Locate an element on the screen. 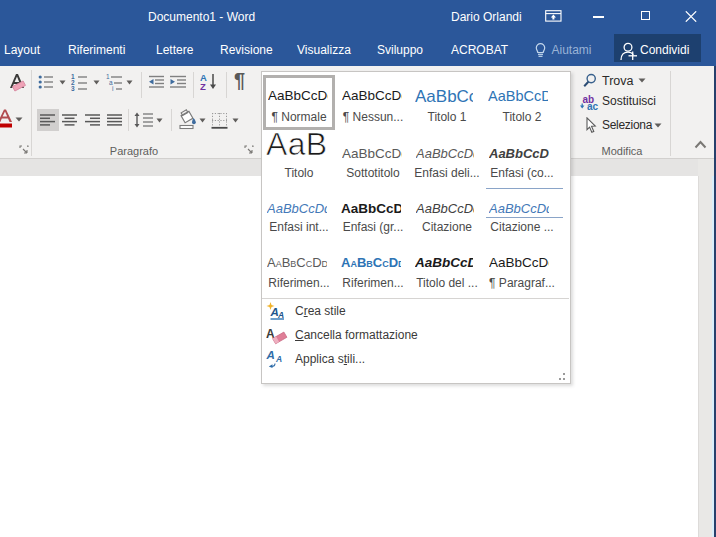 The width and height of the screenshot is (716, 537). svg-text: Z is located at coordinates (203, 86).